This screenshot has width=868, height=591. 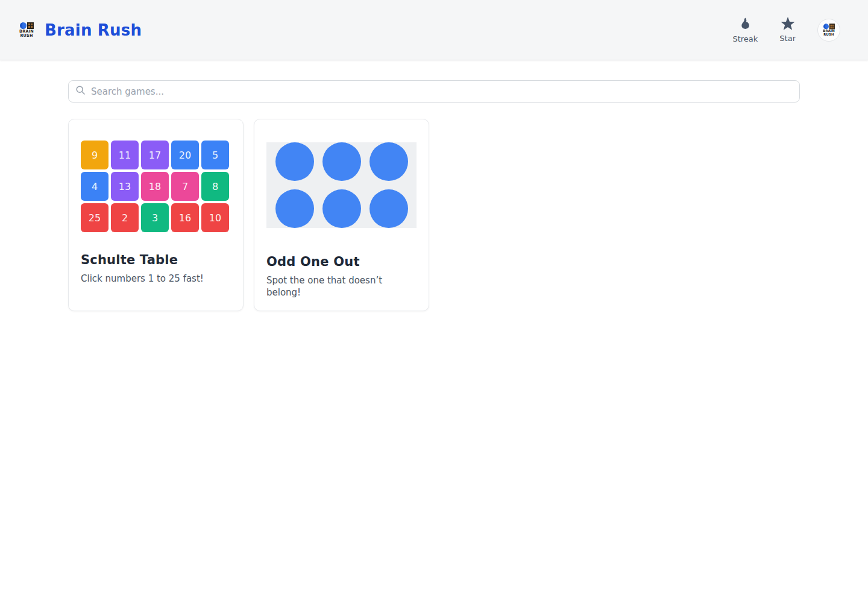 What do you see at coordinates (786, 30) in the screenshot?
I see `header-actions: Streak Star BRAIN RUSH` at bounding box center [786, 30].